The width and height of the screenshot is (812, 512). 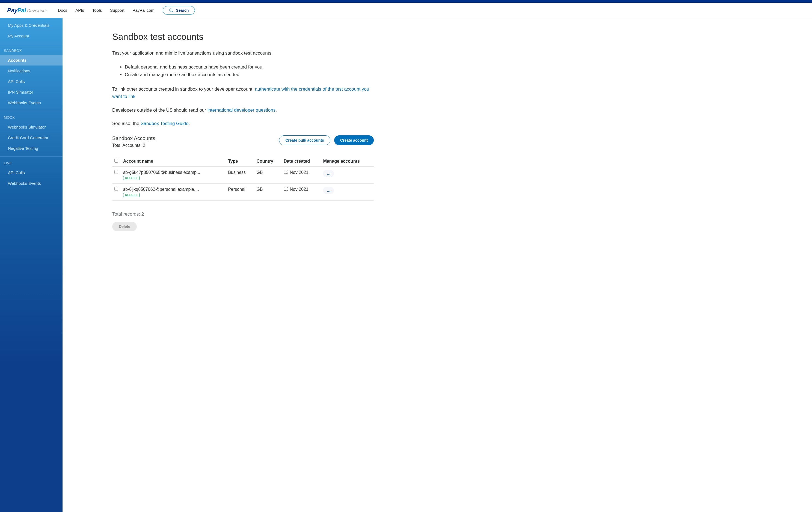 I want to click on bullet-item: Create and manage more sandbox accounts …, so click(x=249, y=75).